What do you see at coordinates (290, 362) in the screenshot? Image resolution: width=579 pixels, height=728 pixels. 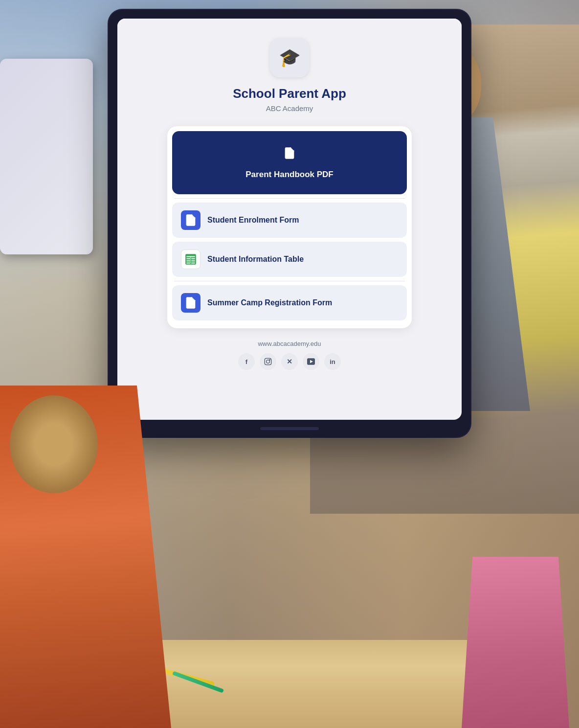 I see `social-icons-row: f ✕` at bounding box center [290, 362].